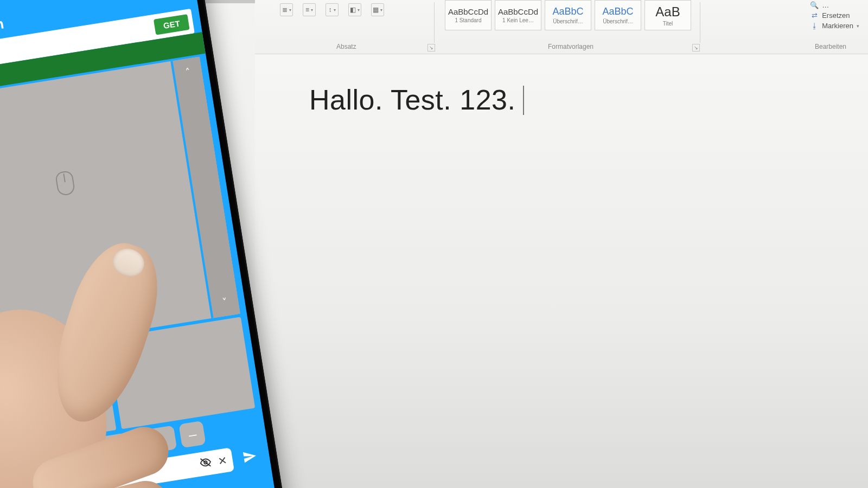 The height and width of the screenshot is (488, 868). What do you see at coordinates (668, 15) in the screenshot?
I see `style-title: AaB Titel` at bounding box center [668, 15].